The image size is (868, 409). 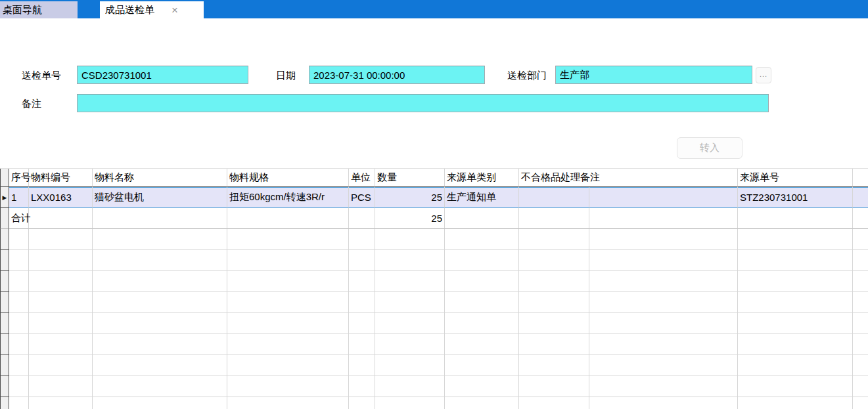 What do you see at coordinates (434, 219) in the screenshot?
I see `total-row: 合计 25` at bounding box center [434, 219].